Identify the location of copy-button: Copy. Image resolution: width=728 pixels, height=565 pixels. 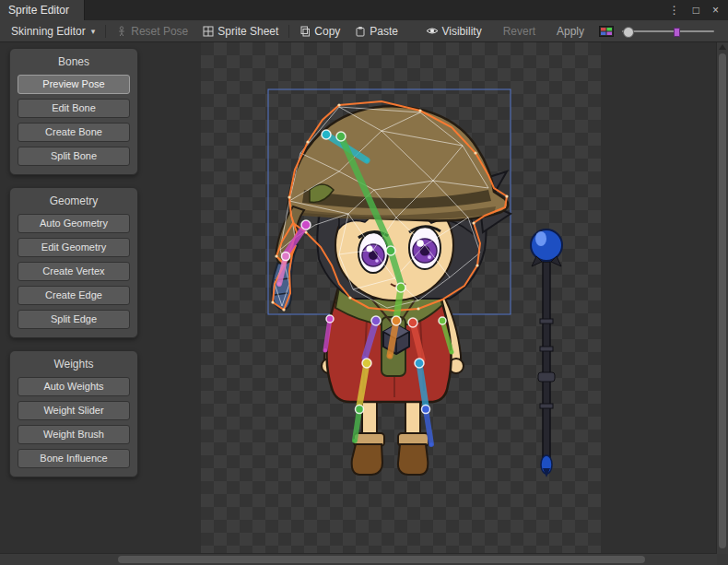
(320, 31).